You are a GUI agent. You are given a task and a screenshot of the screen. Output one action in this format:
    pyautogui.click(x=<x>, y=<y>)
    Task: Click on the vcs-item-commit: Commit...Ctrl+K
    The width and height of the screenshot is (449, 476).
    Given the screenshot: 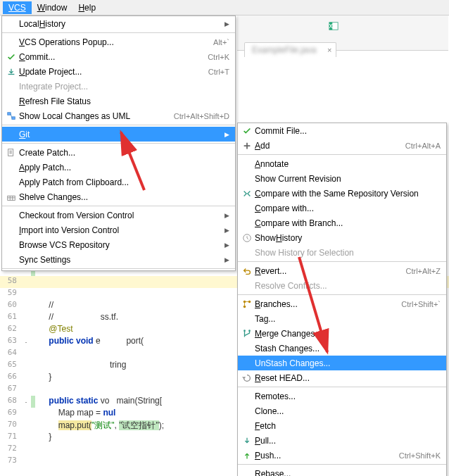 What is the action you would take?
    pyautogui.click(x=118, y=56)
    